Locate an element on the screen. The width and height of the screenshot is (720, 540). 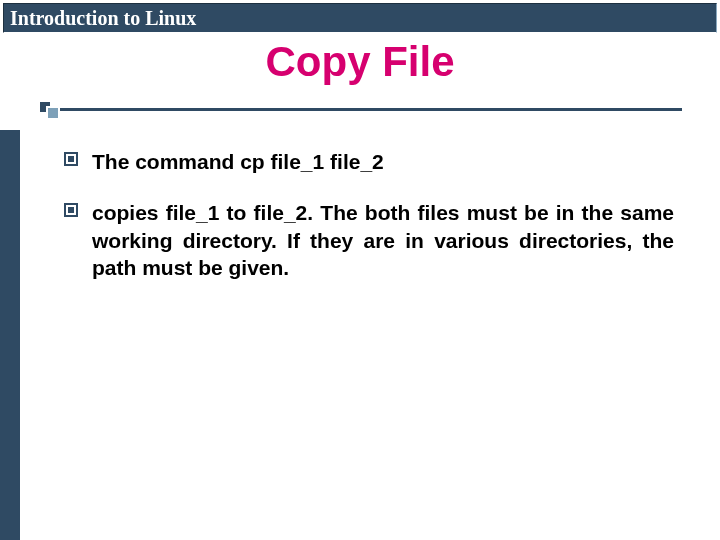
divider-line is located at coordinates (360, 110).